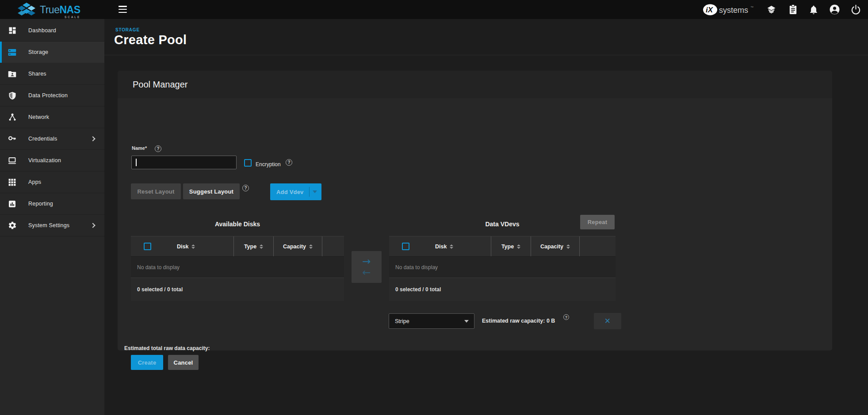  Describe the element at coordinates (52, 52) in the screenshot. I see `sidebar-item-storage: Storage` at that location.